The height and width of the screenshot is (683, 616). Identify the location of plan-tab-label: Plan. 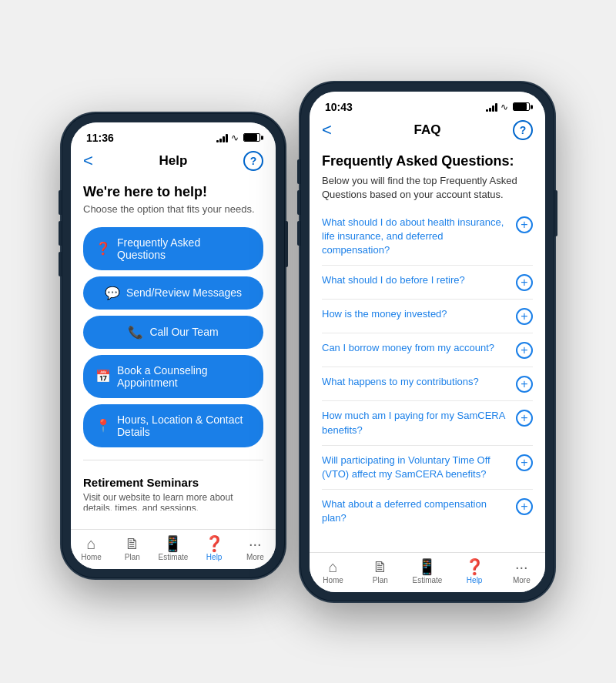
(132, 557).